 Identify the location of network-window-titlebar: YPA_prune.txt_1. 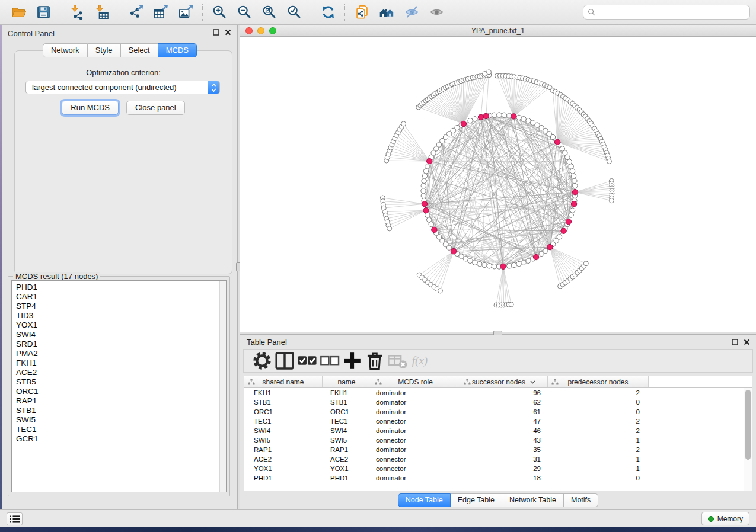
(498, 31).